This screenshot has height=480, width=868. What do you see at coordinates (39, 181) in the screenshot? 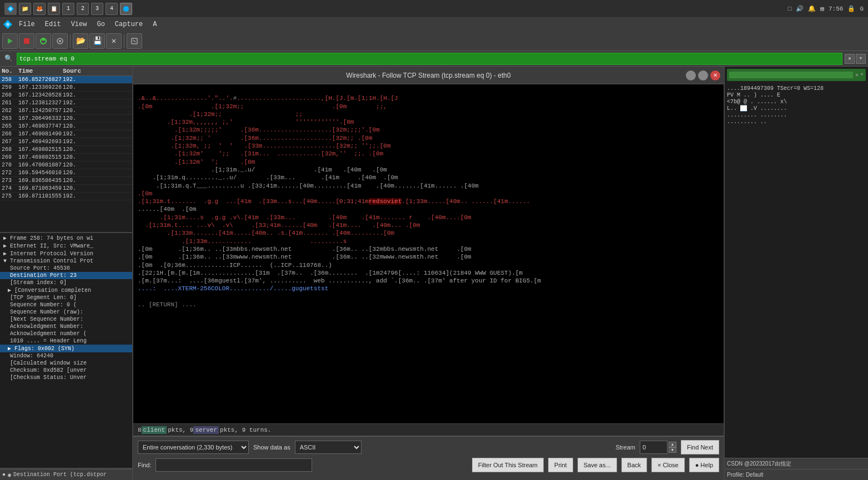
I see `row-time: 169.836586435` at bounding box center [39, 181].